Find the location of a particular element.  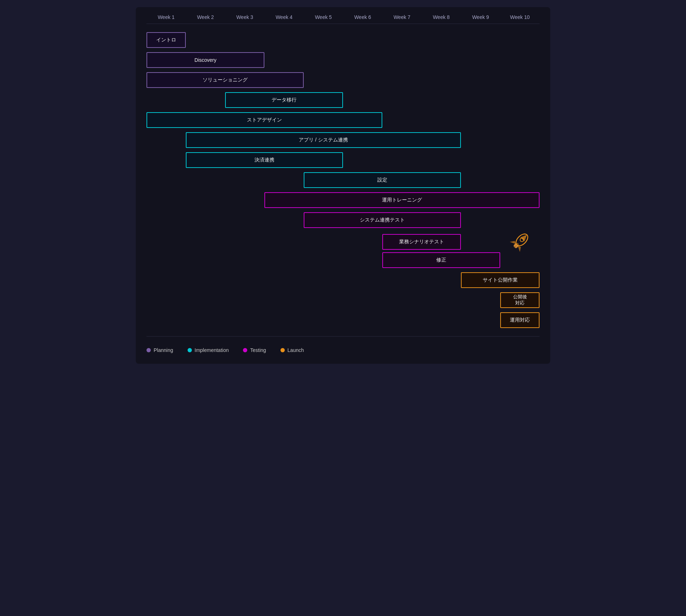

row-ops-support: 運用対応 is located at coordinates (343, 320).